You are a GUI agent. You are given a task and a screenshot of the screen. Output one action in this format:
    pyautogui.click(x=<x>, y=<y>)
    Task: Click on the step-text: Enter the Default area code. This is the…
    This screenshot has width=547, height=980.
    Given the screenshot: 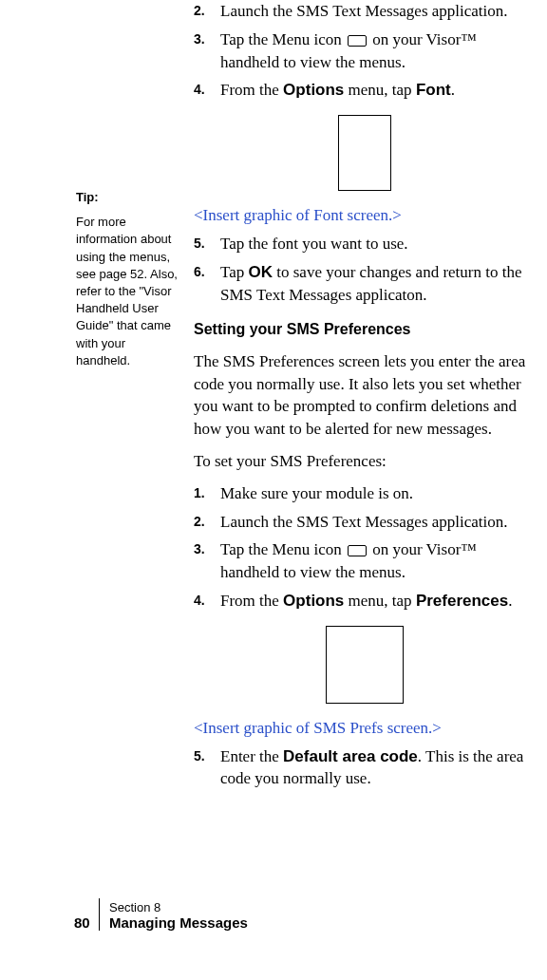 What is the action you would take?
    pyautogui.click(x=378, y=768)
    